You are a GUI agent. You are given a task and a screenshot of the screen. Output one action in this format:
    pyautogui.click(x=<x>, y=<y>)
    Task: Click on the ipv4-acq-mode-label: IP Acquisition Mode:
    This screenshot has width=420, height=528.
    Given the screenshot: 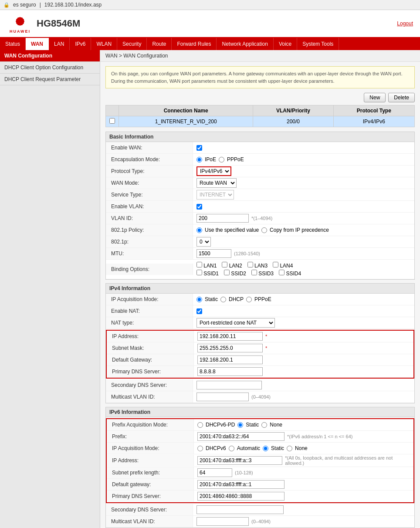 What is the action you would take?
    pyautogui.click(x=149, y=299)
    